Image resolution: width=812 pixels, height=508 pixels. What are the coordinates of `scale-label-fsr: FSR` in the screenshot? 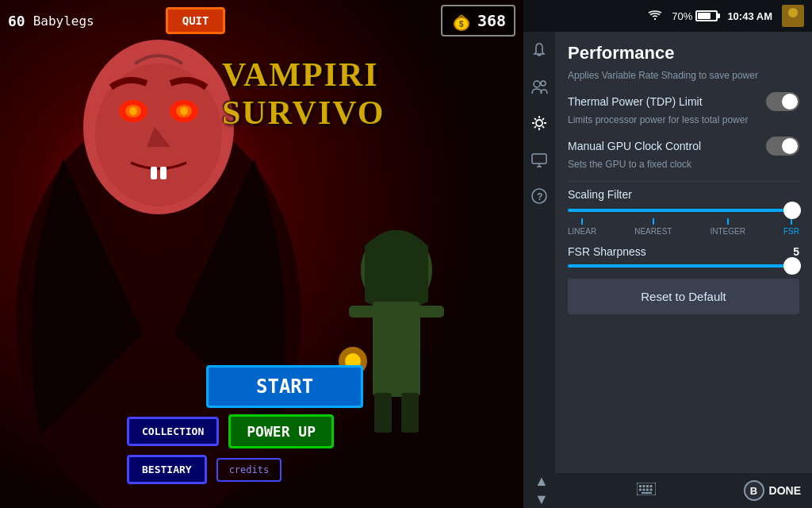 It's located at (791, 232).